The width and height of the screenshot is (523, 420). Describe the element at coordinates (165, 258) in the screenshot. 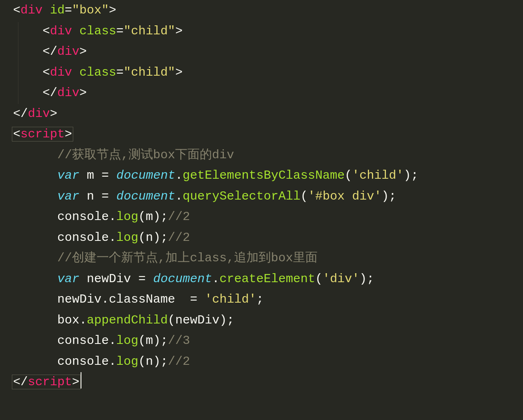

I see `code-line: //创建一个新节点,加上class,追加到box里面` at that location.